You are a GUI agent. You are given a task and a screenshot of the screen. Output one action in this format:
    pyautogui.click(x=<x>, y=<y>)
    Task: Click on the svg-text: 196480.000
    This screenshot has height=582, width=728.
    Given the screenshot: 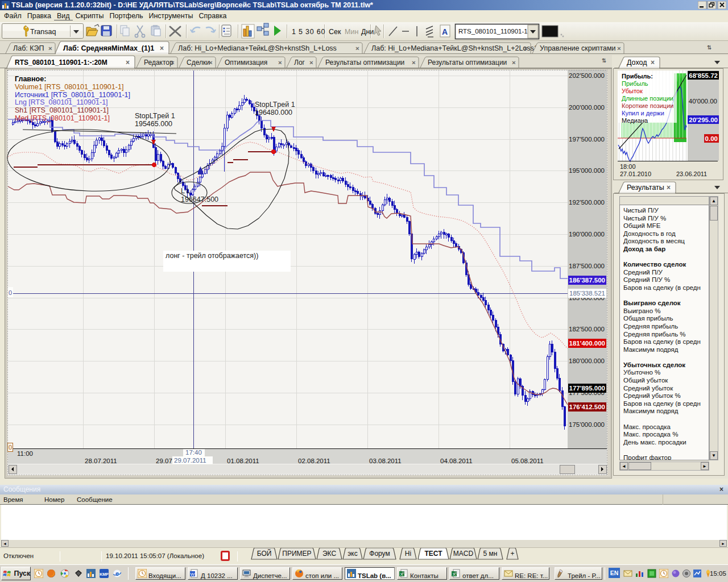 What is the action you would take?
    pyautogui.click(x=274, y=113)
    